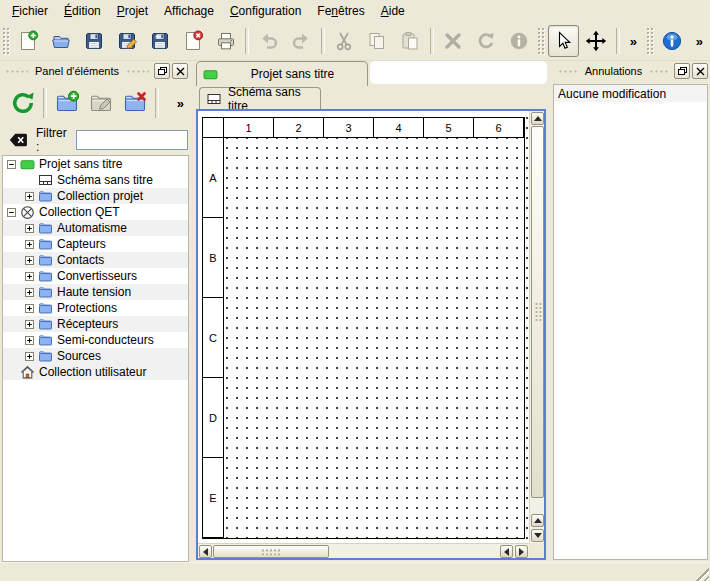 This screenshot has height=581, width=710. What do you see at coordinates (96, 372) in the screenshot?
I see `tree-item: Collection utilisateur` at bounding box center [96, 372].